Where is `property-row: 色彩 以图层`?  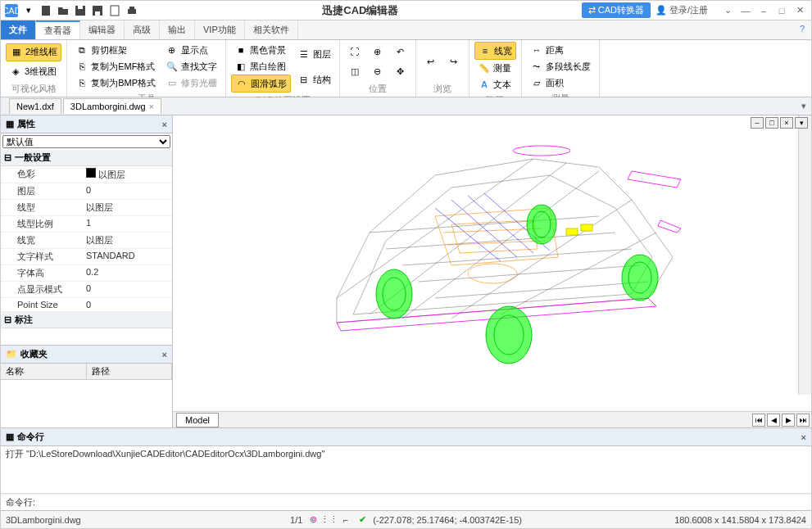 property-row: 色彩 以图层 is located at coordinates (87, 175).